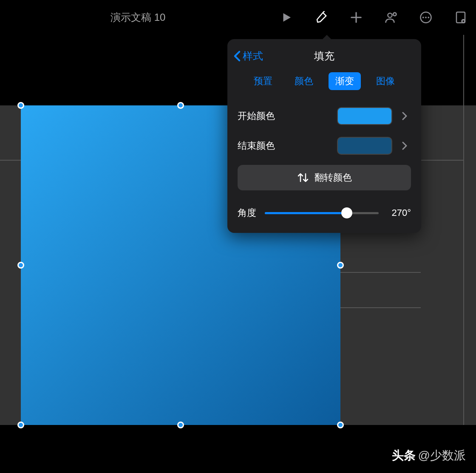 This screenshot has height=473, width=476. Describe the element at coordinates (333, 178) in the screenshot. I see `flip-label: 翻转颜色` at that location.